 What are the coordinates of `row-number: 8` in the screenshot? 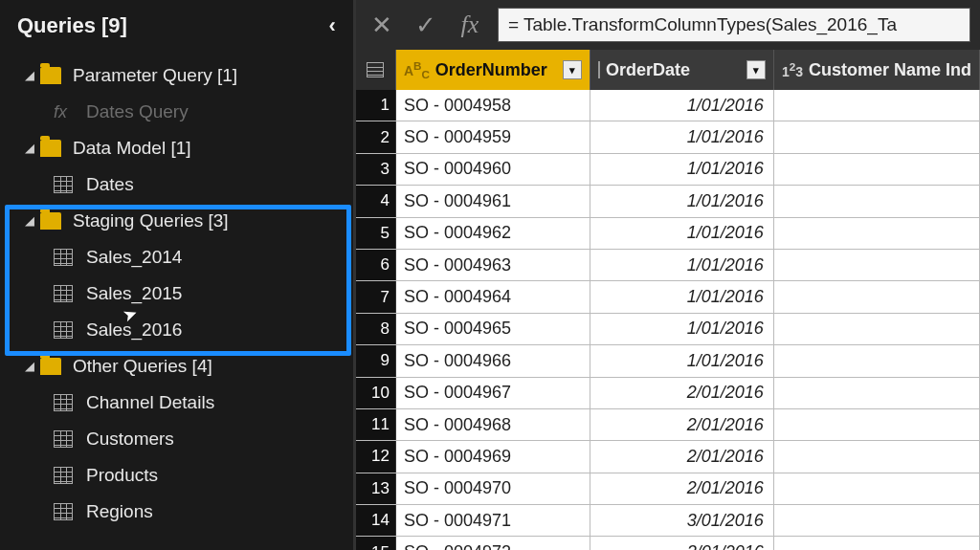 It's located at (376, 329).